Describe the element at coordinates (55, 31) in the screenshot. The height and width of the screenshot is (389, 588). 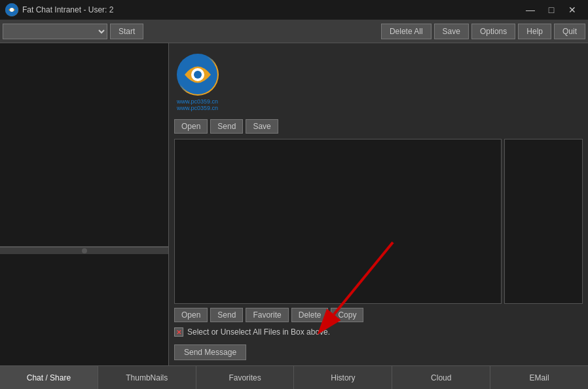
I see `user-select` at that location.